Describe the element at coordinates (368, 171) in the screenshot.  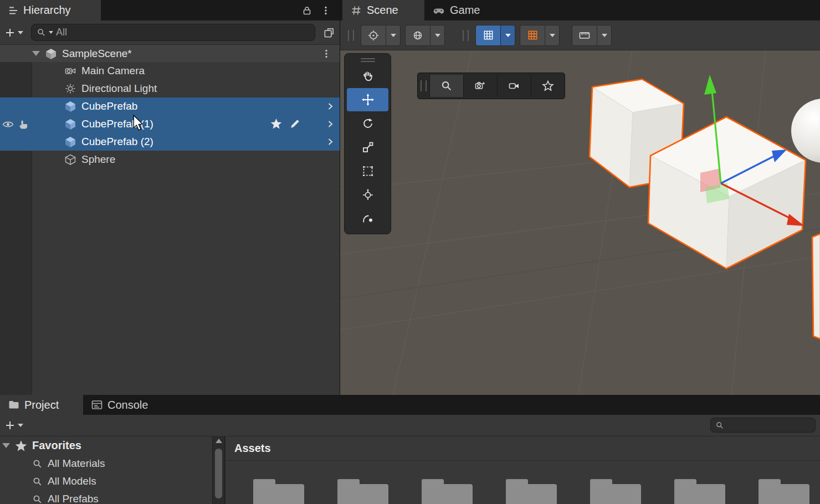
I see `rect-tool-button` at that location.